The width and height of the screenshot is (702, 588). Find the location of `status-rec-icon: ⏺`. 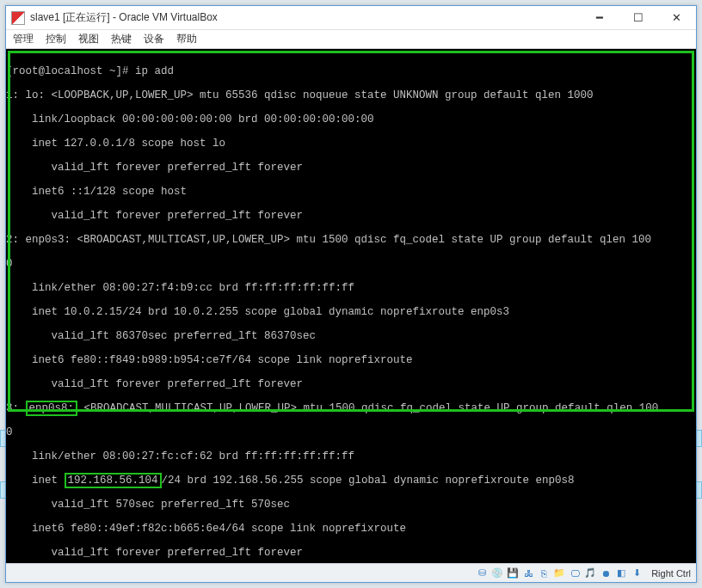

status-rec-icon: ⏺ is located at coordinates (606, 573).